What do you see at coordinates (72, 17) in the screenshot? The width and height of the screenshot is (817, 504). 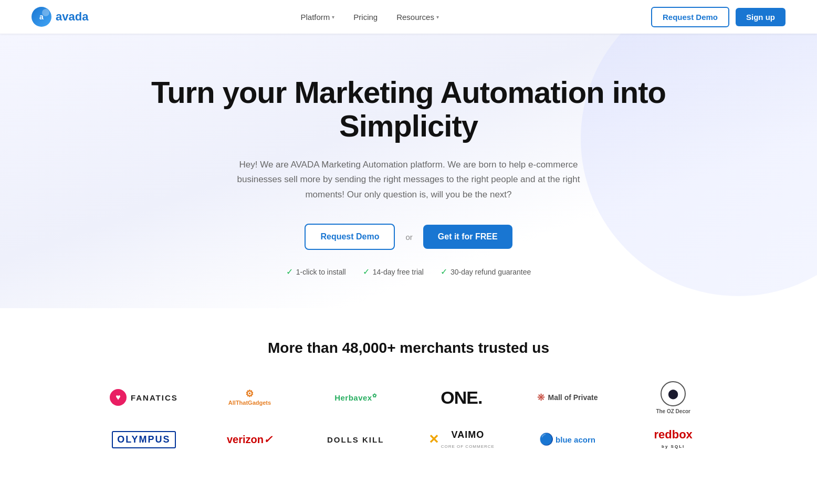 I see `logo-text: avada` at bounding box center [72, 17].